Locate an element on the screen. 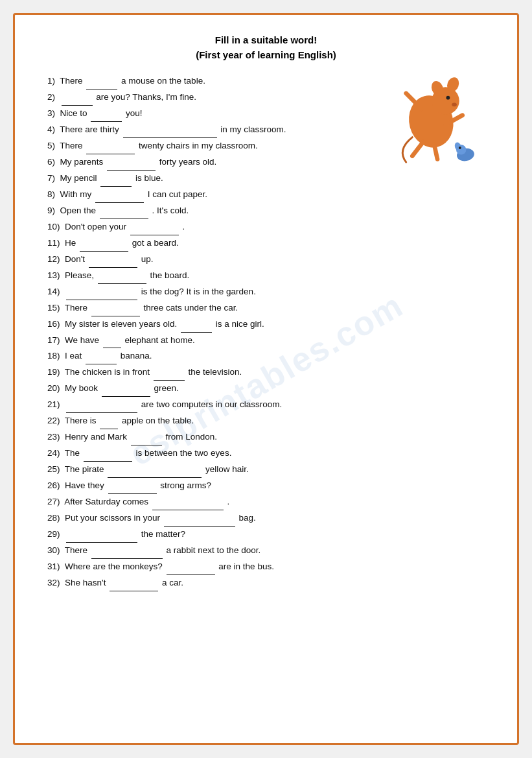  question-number: 7) is located at coordinates (54, 178).